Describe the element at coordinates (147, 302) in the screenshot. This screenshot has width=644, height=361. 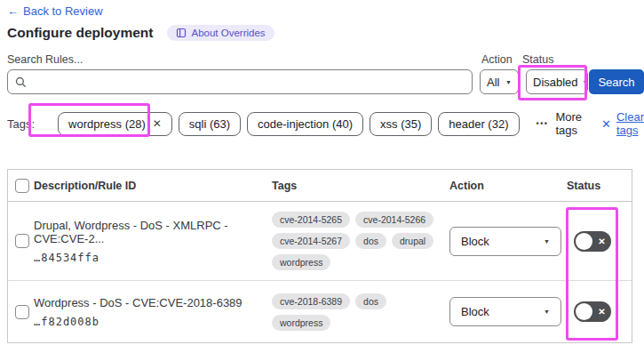
I see `rule-description: Wordpress - DoS - CVE:CVE-2018-6389` at that location.